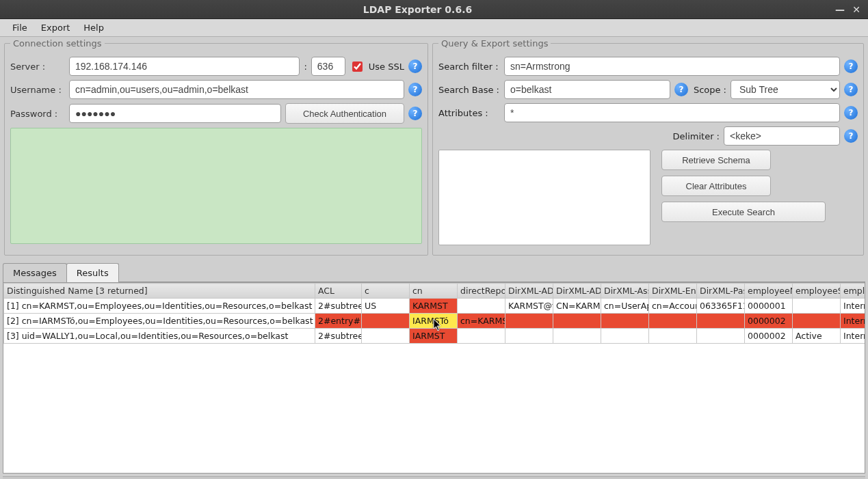  Describe the element at coordinates (721, 291) in the screenshot. I see `col-dirxml-pas: DirXML-Pas` at that location.